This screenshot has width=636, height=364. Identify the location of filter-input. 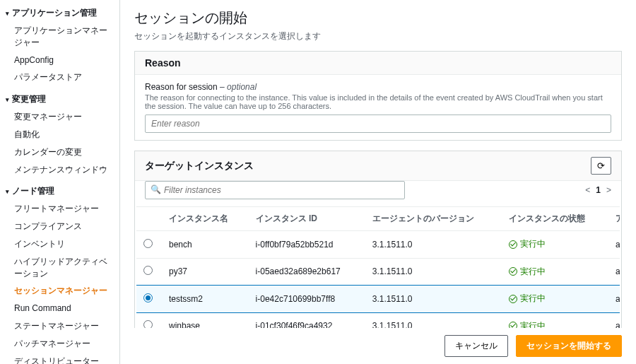
(275, 190).